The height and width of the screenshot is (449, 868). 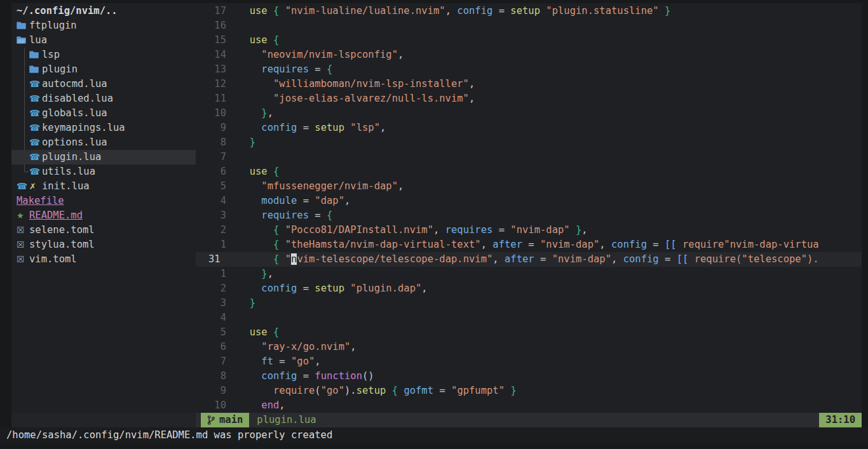 What do you see at coordinates (434, 436) in the screenshot?
I see `message-line: /home/sasha/.config/nvim/README.md was p…` at bounding box center [434, 436].